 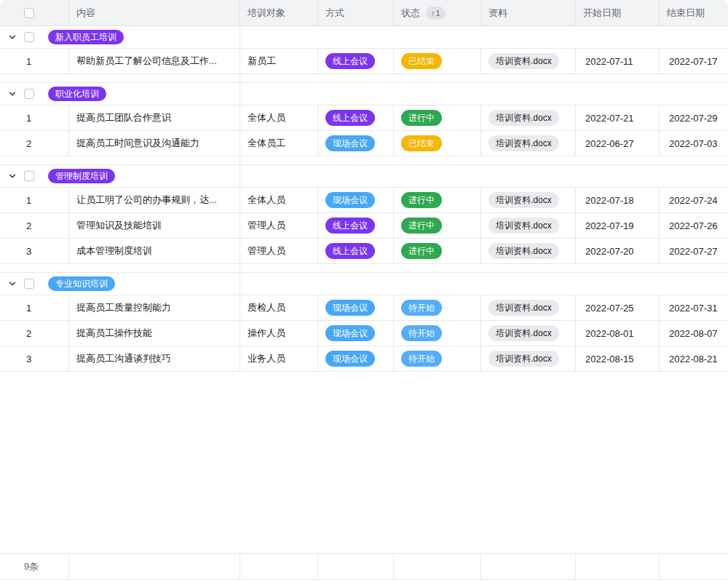 I want to click on cell-end-date: 2022-07-17, so click(x=694, y=61).